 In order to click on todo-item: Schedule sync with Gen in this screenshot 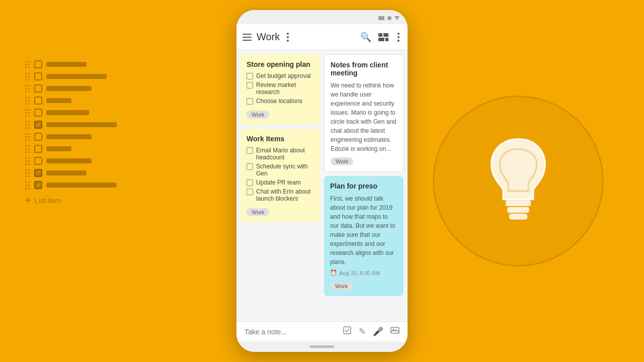, I will do `click(280, 170)`.